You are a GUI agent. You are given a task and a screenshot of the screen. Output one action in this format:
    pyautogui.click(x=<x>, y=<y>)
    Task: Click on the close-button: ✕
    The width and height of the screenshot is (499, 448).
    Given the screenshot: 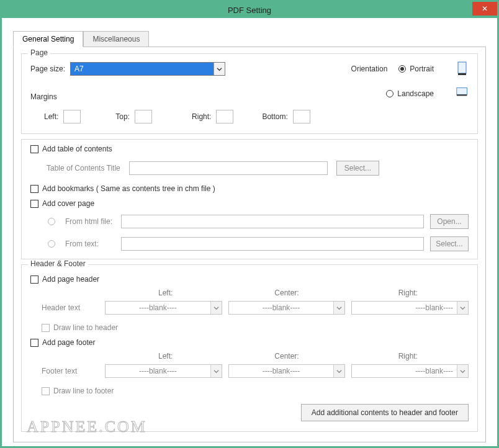 What is the action you would take?
    pyautogui.click(x=485, y=9)
    